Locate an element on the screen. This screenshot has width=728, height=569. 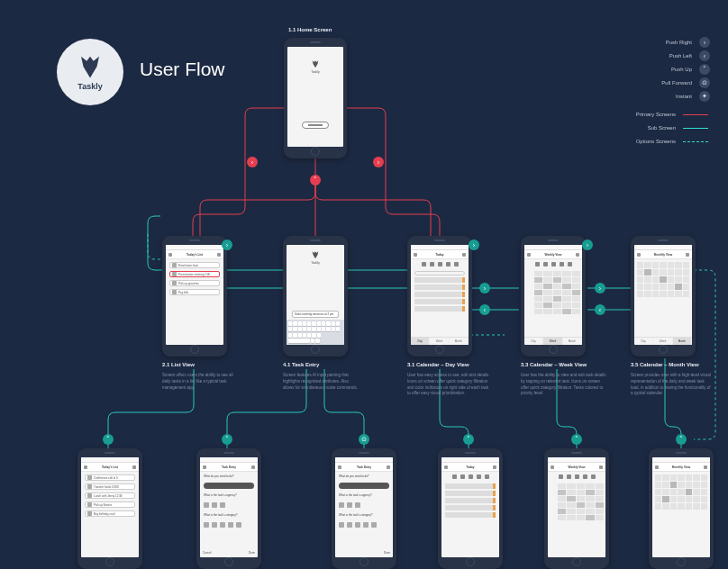
caption-day: 3.1 Calendar – Day View is located at coordinates (438, 365).